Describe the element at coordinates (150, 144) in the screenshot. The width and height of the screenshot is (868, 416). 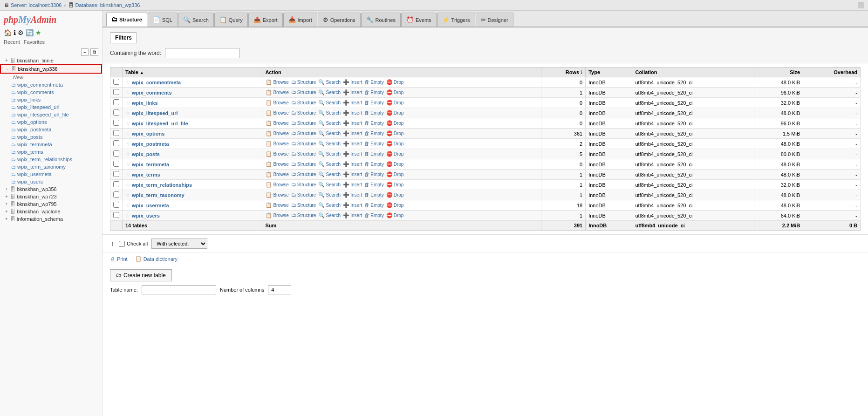
I see `table-name-link-6: wpix_postmeta` at that location.